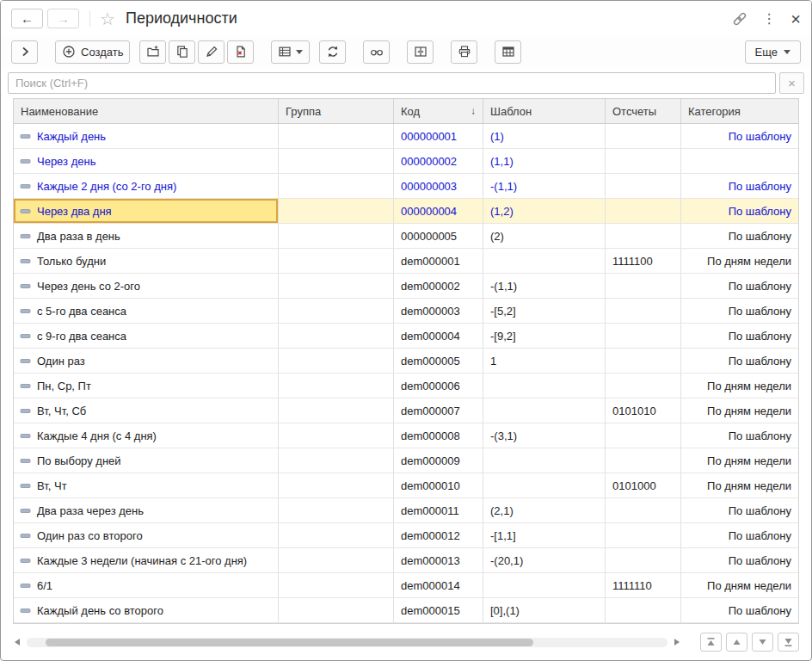 The image size is (812, 661). What do you see at coordinates (146, 186) in the screenshot?
I see `cell-name: Каждые 2 дня (со 2-го дня)` at bounding box center [146, 186].